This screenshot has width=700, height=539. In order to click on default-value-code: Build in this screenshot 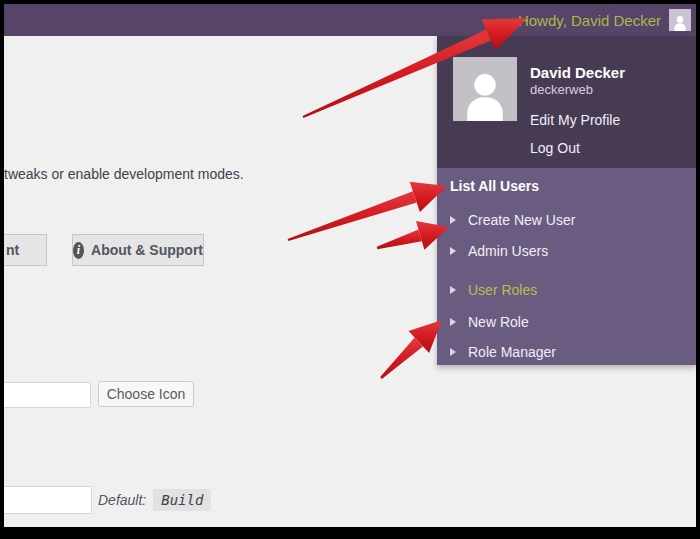, I will do `click(182, 500)`.